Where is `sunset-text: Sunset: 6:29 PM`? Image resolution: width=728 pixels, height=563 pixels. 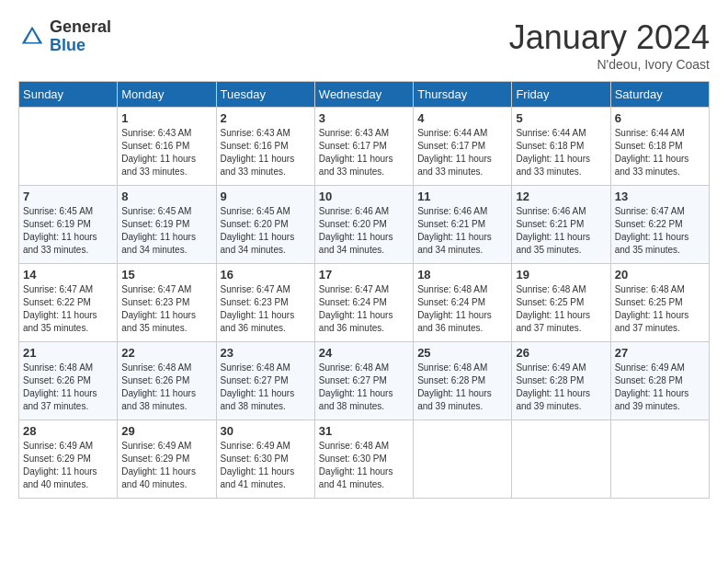
sunset-text: Sunset: 6:29 PM is located at coordinates (57, 458).